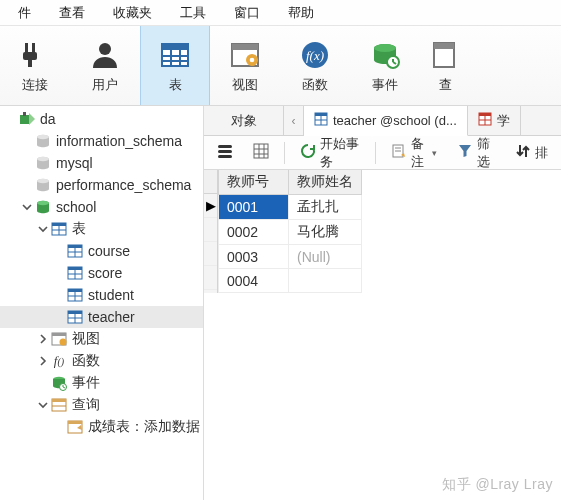 The width and height of the screenshot is (561, 500). Describe the element at coordinates (102, 361) in the screenshot. I see `tree-item--: f()函数` at that location.